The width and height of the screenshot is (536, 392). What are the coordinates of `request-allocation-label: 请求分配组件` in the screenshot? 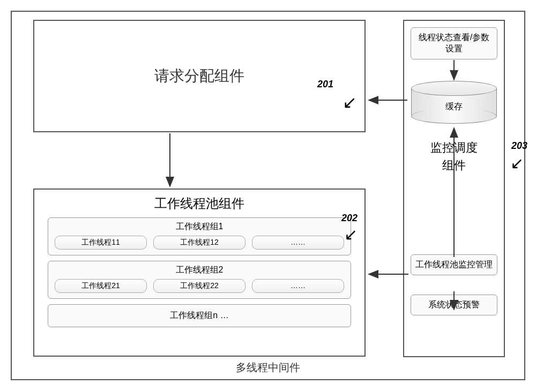 It's located at (199, 76).